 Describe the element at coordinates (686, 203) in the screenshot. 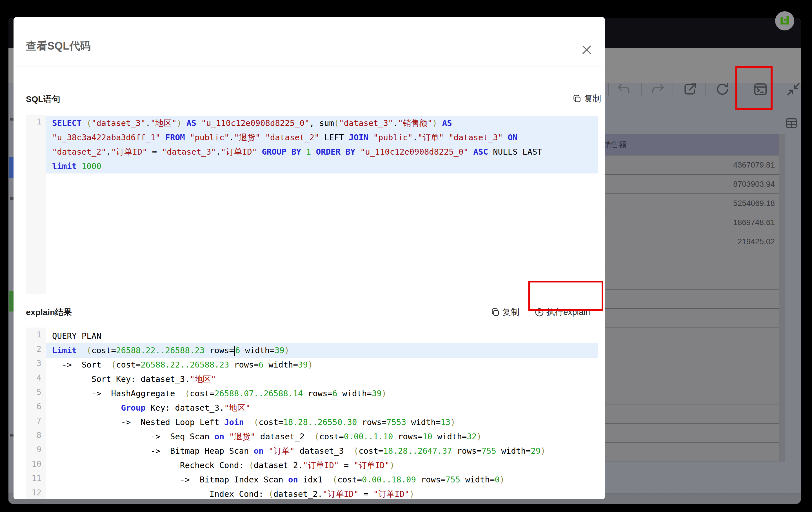

I see `table-row: 5254069.18` at that location.